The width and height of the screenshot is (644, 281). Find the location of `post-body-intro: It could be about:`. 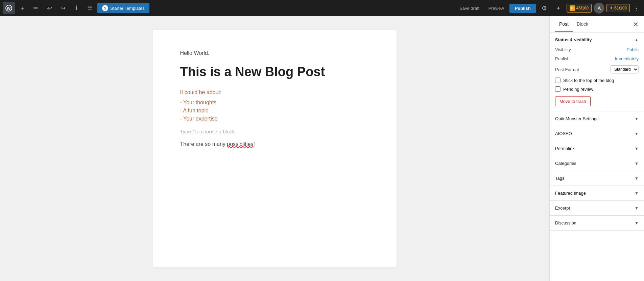

post-body-intro: It could be about: is located at coordinates (275, 92).